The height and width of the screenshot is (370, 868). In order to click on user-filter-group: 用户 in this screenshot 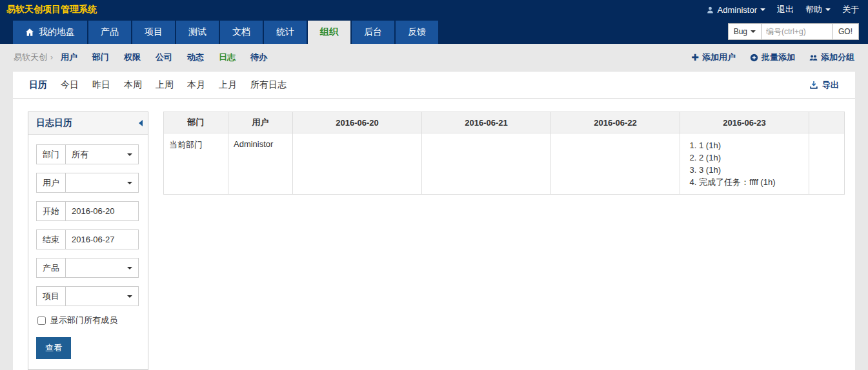, I will do `click(88, 183)`.